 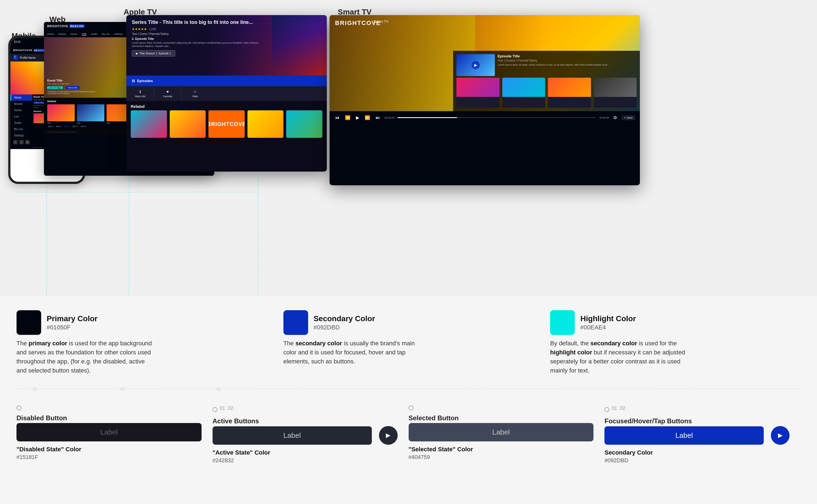 What do you see at coordinates (137, 53) in the screenshot?
I see `play-icon: ▶` at bounding box center [137, 53].